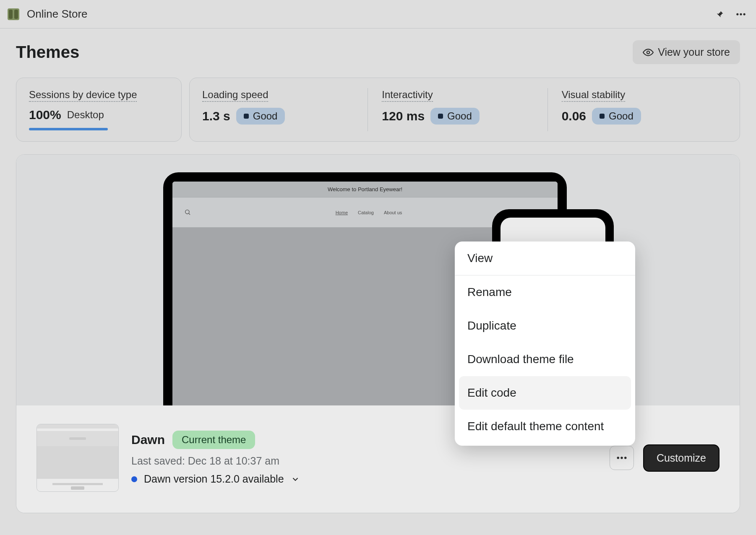 This screenshot has width=756, height=535. What do you see at coordinates (465, 110) in the screenshot?
I see `metric-card-webvitals: Loading speed 1.3 s Good Interactivity 1…` at bounding box center [465, 110].